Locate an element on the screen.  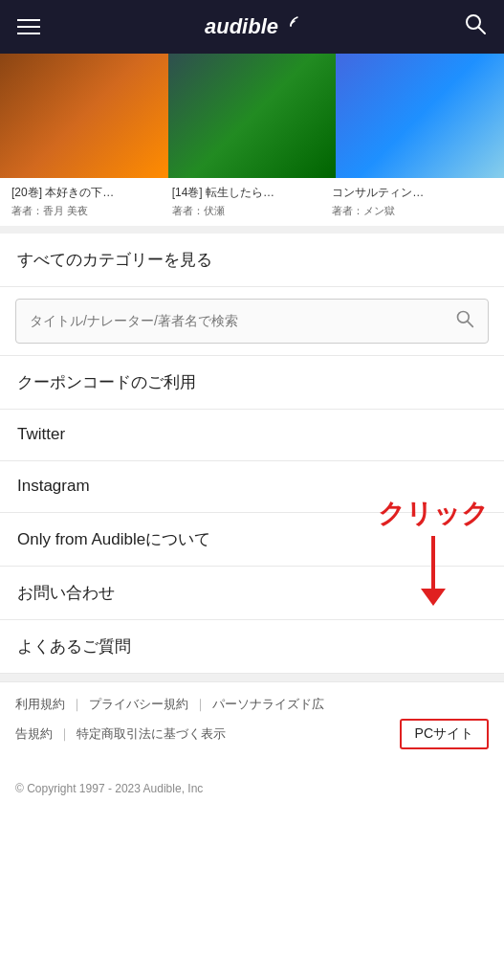
book-info-1: [20巻] 本好きの下… 著者：香月 美夜 is located at coordinates (92, 202).